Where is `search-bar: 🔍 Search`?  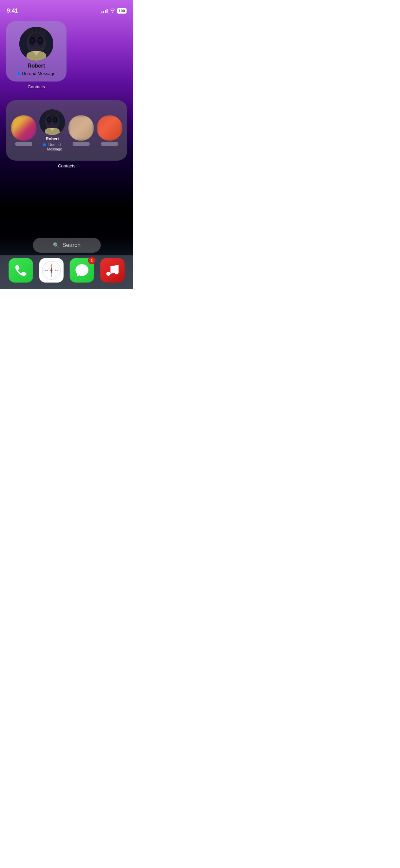 search-bar: 🔍 Search is located at coordinates (67, 245).